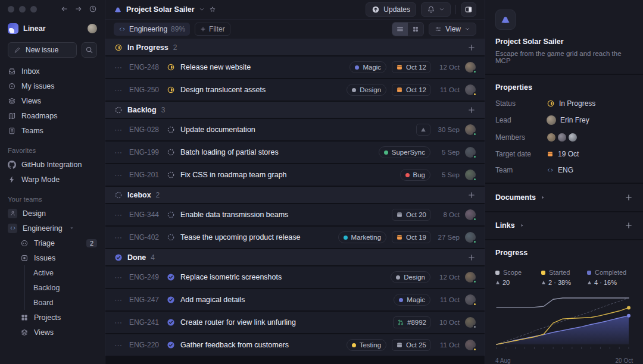  What do you see at coordinates (571, 103) in the screenshot?
I see `status-value: In Progress` at bounding box center [571, 103].